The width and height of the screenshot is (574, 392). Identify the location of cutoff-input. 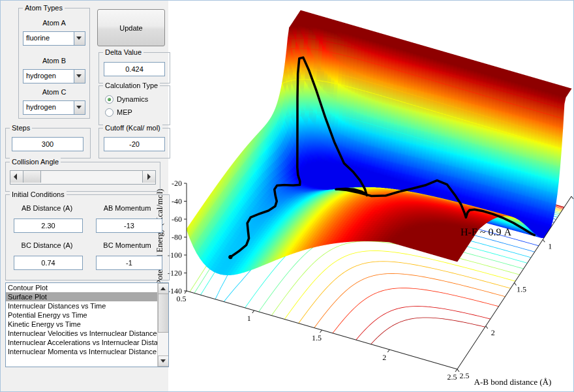
(134, 144).